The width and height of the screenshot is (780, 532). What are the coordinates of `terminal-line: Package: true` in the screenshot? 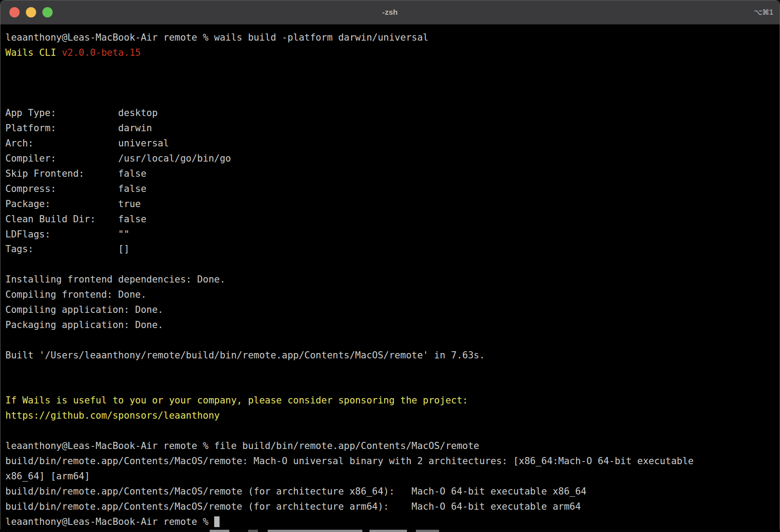 It's located at (391, 204).